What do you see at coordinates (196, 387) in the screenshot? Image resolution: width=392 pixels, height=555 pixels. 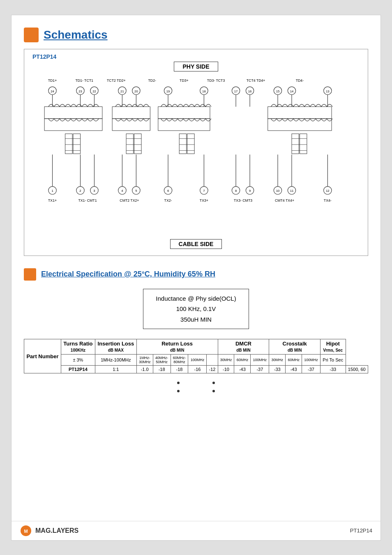 I see `dots-area` at bounding box center [196, 387].